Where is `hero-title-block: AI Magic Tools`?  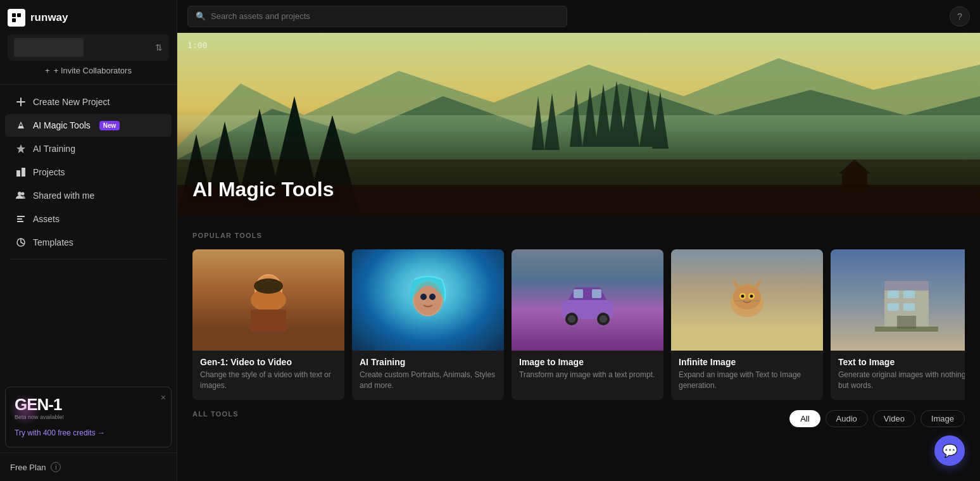
hero-title-block: AI Magic Tools is located at coordinates (263, 190).